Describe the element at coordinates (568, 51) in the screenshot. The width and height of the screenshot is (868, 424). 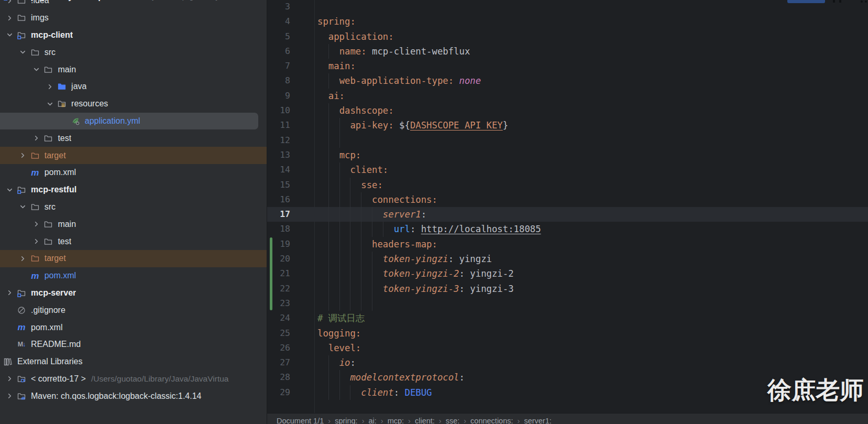
I see `code-line-6: 6 name: mcp-client-webflux` at that location.